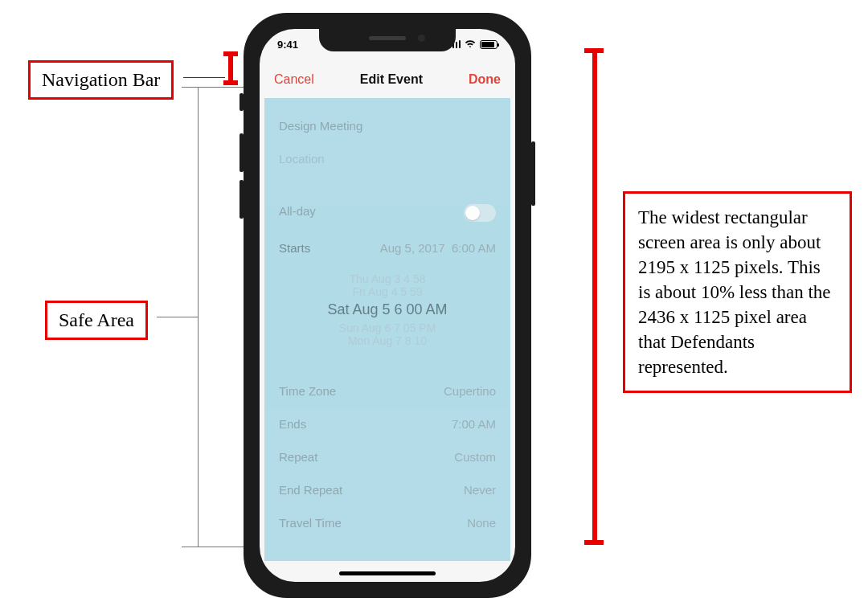 This screenshot has height=610, width=868. What do you see at coordinates (470, 44) in the screenshot?
I see `wifi-icon` at bounding box center [470, 44].